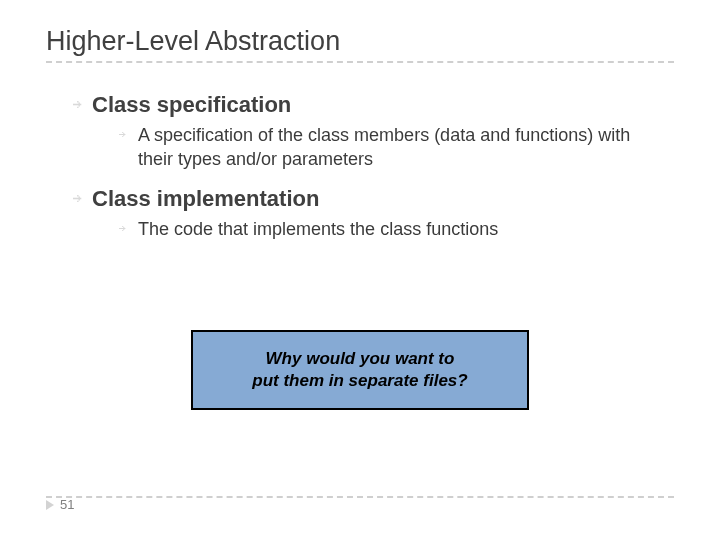 This screenshot has height=540, width=720. Describe the element at coordinates (376, 147) in the screenshot. I see `bullet-level2: ￫ A specification of the class members (…` at that location.